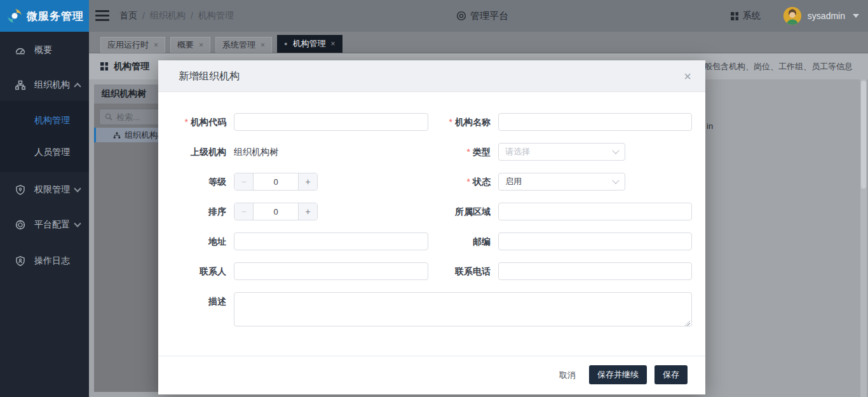  Describe the element at coordinates (445, 122) in the screenshot. I see `field-label-org-name: *机构名称` at that location.